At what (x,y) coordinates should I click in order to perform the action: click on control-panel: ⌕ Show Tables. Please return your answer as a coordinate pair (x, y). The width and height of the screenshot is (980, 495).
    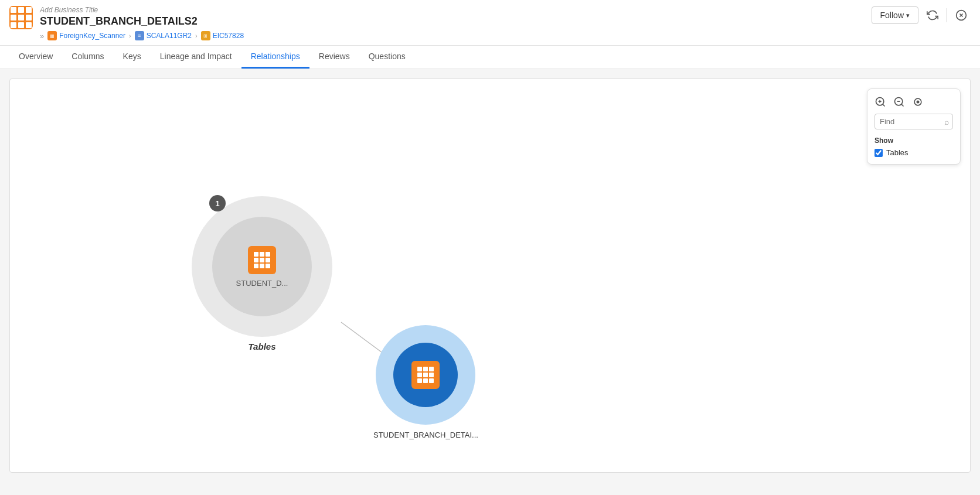
    Looking at the image, I should click on (914, 127).